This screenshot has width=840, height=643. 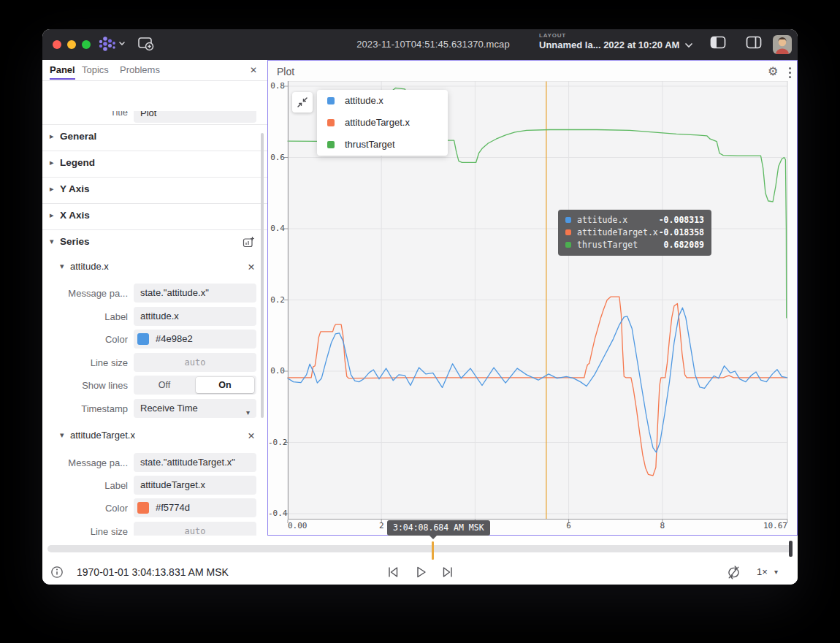 I want to click on legend-collapse-button, so click(x=302, y=102).